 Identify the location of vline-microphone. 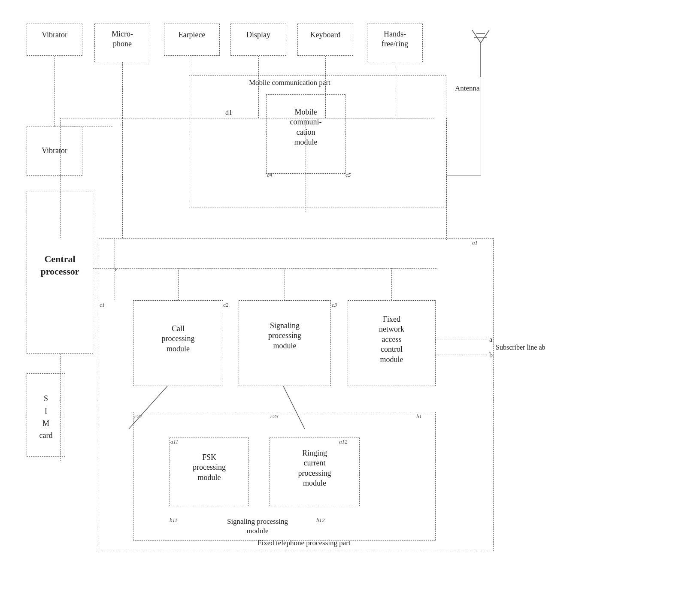
(123, 90).